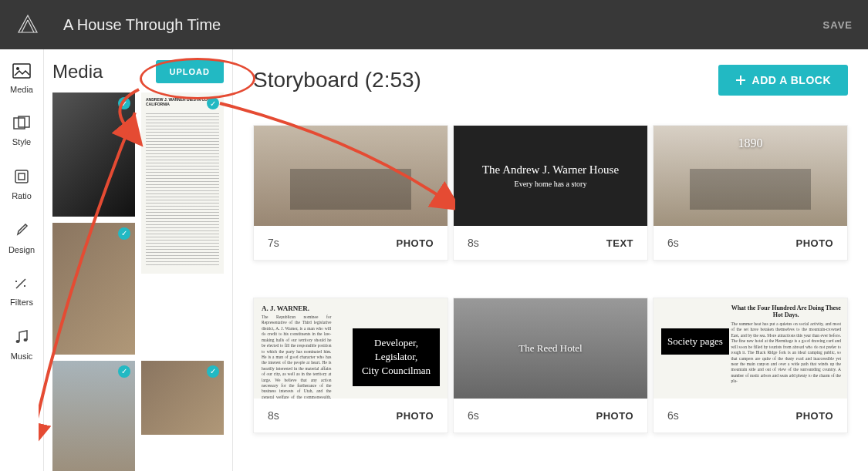  Describe the element at coordinates (22, 356) in the screenshot. I see `sidebar-label: Music` at that location.